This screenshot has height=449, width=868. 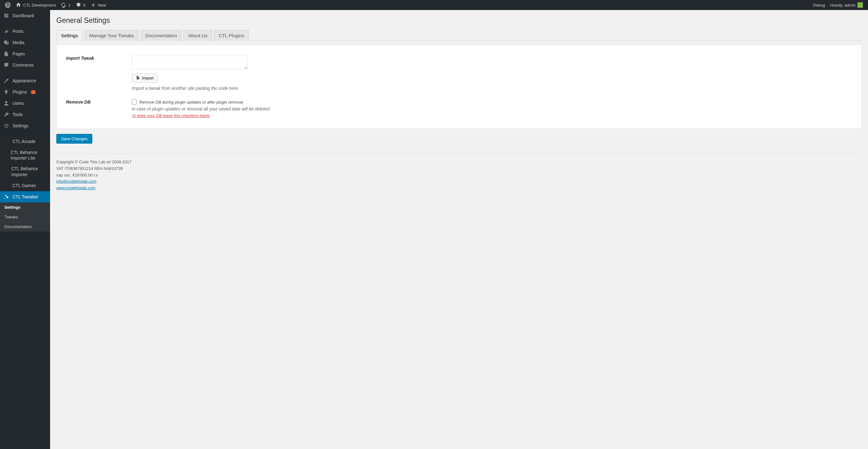 I want to click on remove-db-checkbox-label: Remove DB during plugin updates or after…, so click(x=191, y=102).